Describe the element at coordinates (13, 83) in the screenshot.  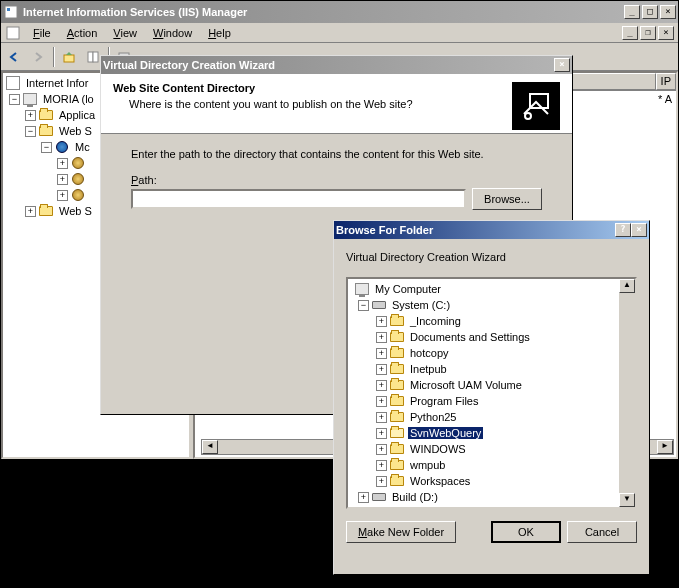
I see `iis-root-icon` at that location.